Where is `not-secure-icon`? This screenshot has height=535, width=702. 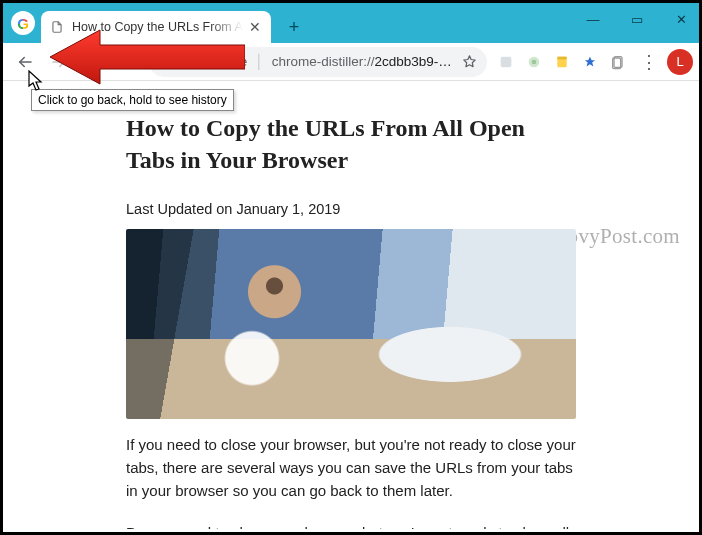
not-secure-icon is located at coordinates (166, 62).